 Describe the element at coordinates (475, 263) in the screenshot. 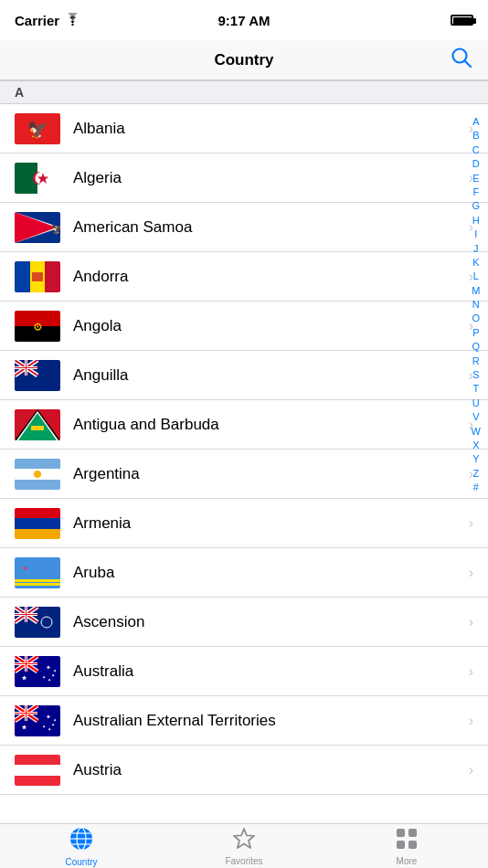

I see `alpha-letter-k: K` at that location.